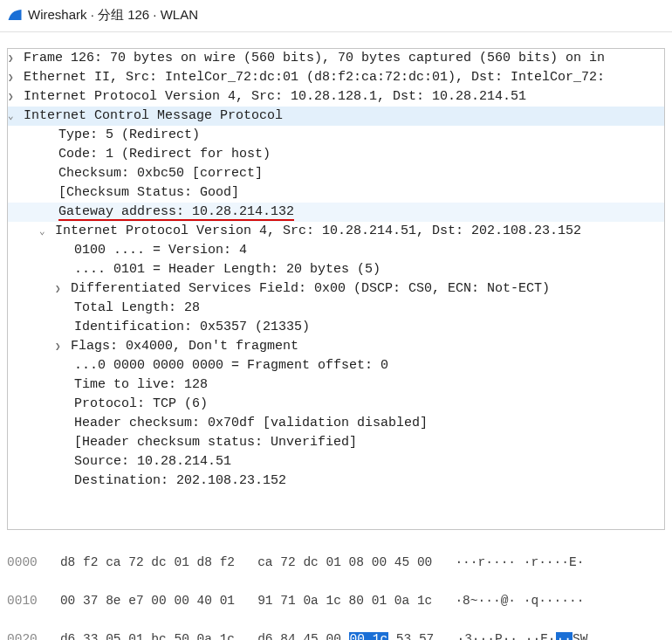 This screenshot has height=640, width=672. I want to click on tree-item-ip-fragoff: ...0 0000 0000 0000 = Fragment offset: 0, so click(336, 366).